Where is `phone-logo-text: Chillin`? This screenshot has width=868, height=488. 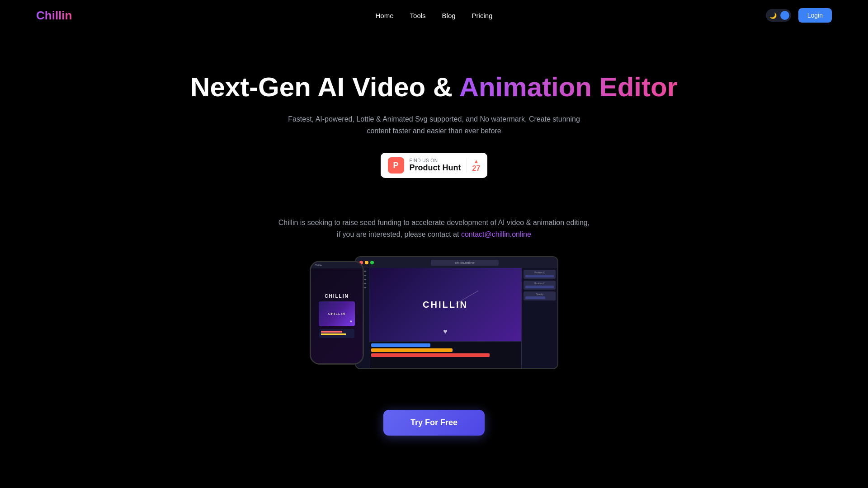 phone-logo-text: Chillin is located at coordinates (336, 296).